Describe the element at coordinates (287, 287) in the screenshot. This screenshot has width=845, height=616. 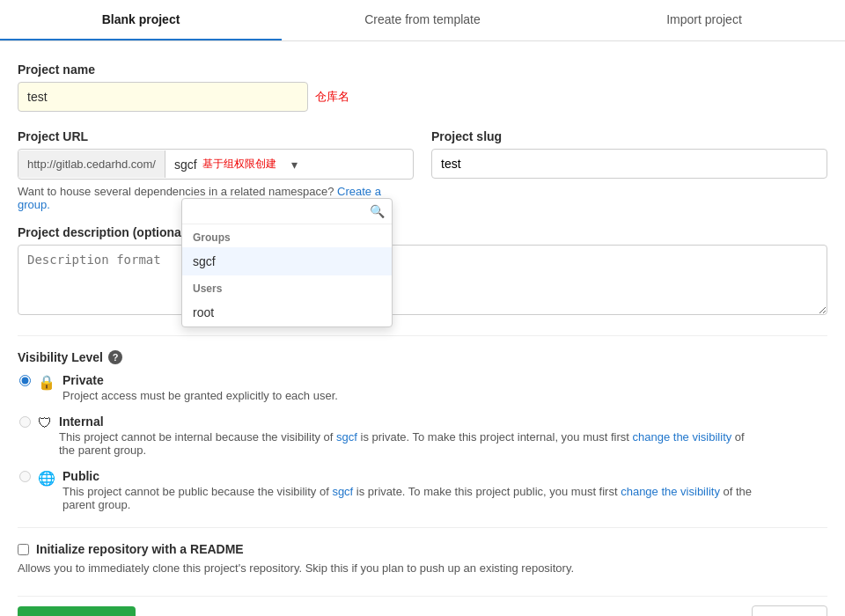
I see `dropdown-users-label: Users` at that location.